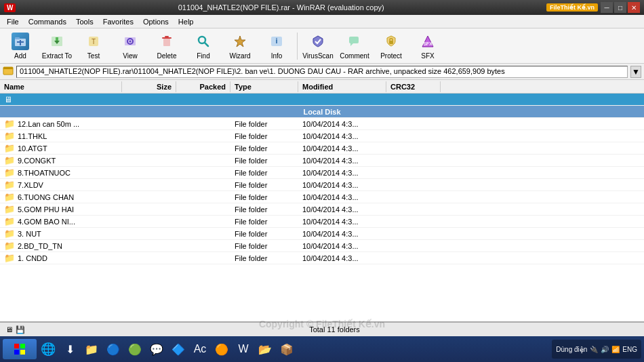 The height and width of the screenshot is (362, 644). What do you see at coordinates (322, 148) in the screenshot?
I see `table-row: 📁 10.ATGT File folder 10/04/2014 4:3...` at bounding box center [322, 148].